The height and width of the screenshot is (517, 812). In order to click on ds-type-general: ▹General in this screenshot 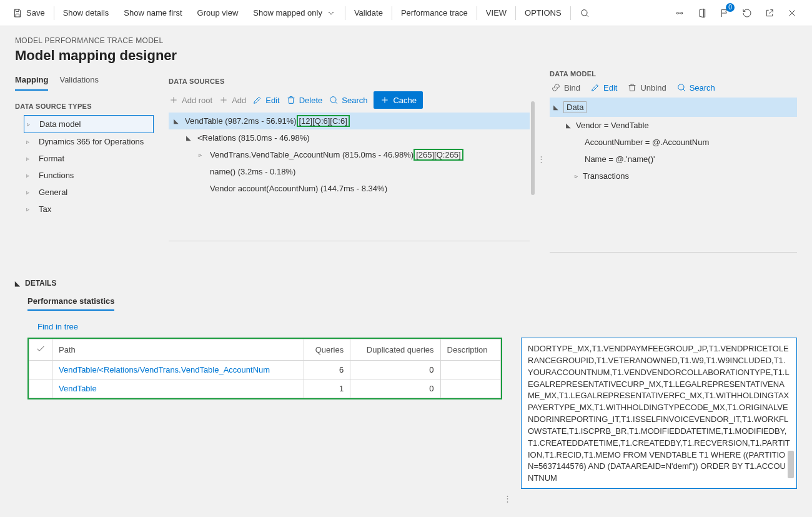, I will do `click(89, 193)`.